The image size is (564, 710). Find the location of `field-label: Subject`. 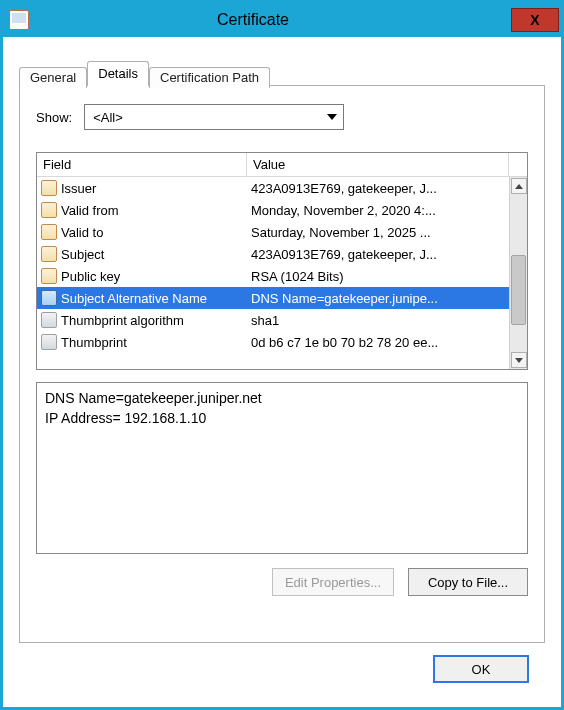

field-label: Subject is located at coordinates (82, 254).